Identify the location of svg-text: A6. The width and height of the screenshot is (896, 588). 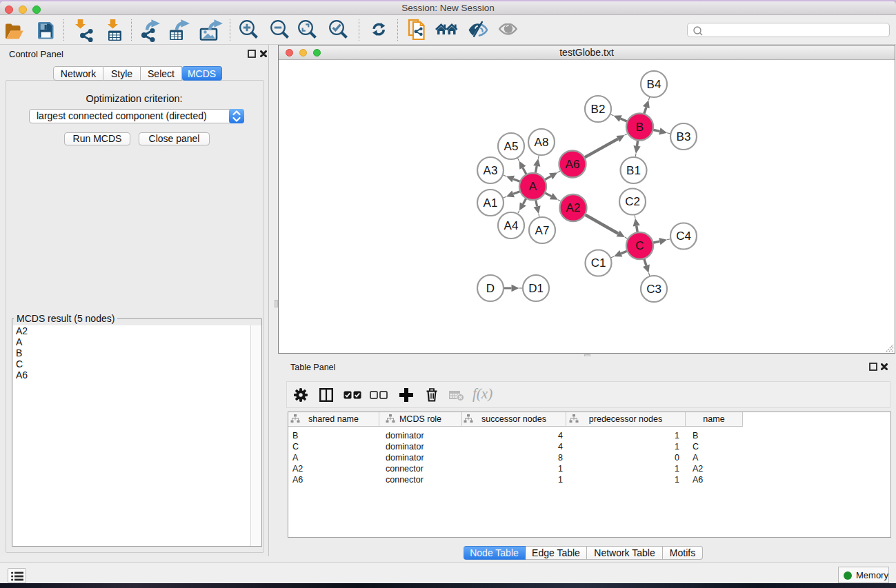
(573, 164).